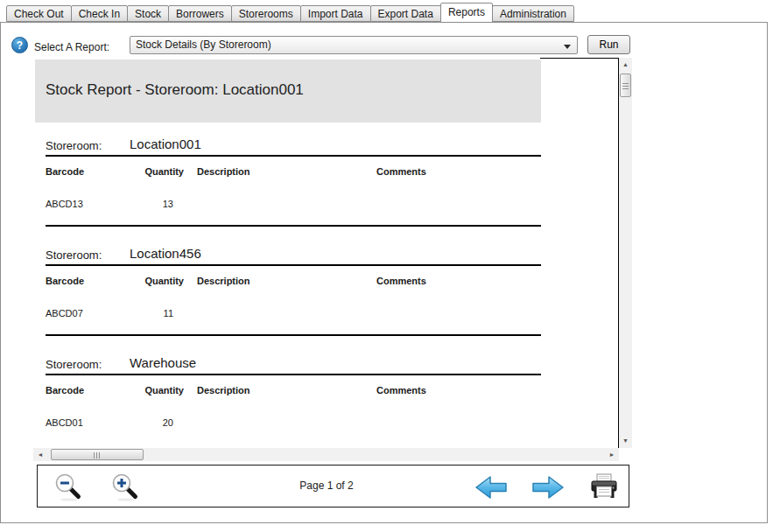 This screenshot has width=773, height=532. What do you see at coordinates (175, 90) in the screenshot?
I see `report-title: Stock Report - Storeroom: Location001` at bounding box center [175, 90].